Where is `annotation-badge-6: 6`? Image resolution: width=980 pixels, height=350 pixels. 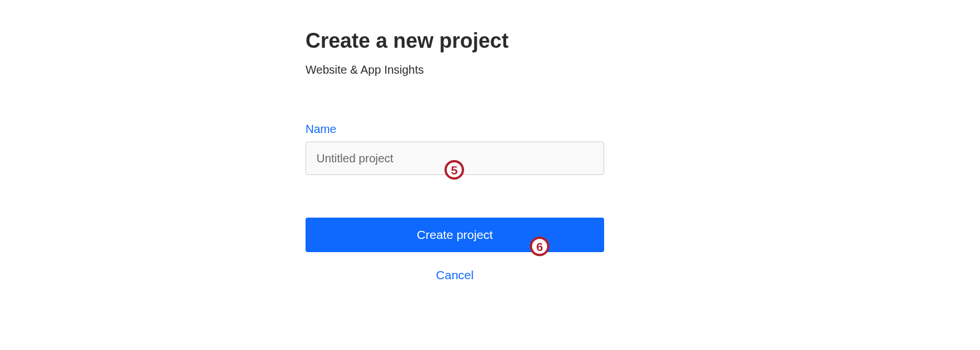
annotation-badge-6: 6 is located at coordinates (540, 246).